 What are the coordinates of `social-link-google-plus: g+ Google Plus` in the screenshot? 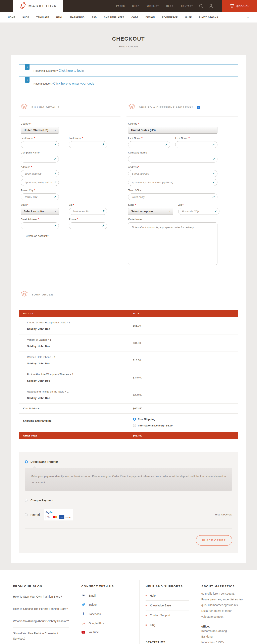 It's located at (107, 624).